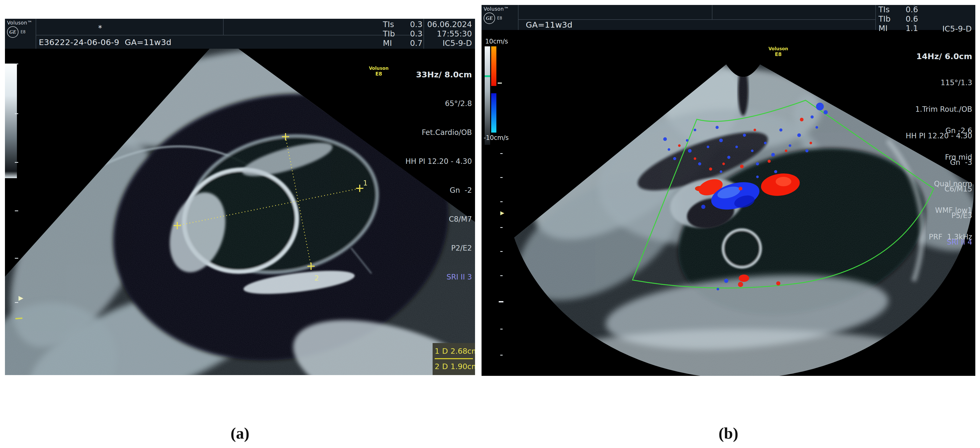  What do you see at coordinates (729, 433) in the screenshot?
I see `figure-caption-b: (b)` at bounding box center [729, 433].